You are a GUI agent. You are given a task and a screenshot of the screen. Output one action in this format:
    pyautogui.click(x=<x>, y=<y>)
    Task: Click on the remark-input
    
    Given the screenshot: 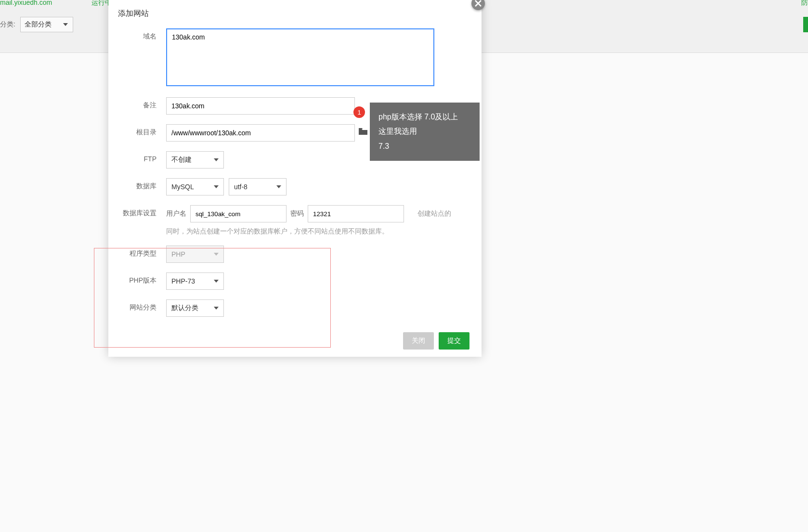 What is the action you would take?
    pyautogui.click(x=261, y=106)
    